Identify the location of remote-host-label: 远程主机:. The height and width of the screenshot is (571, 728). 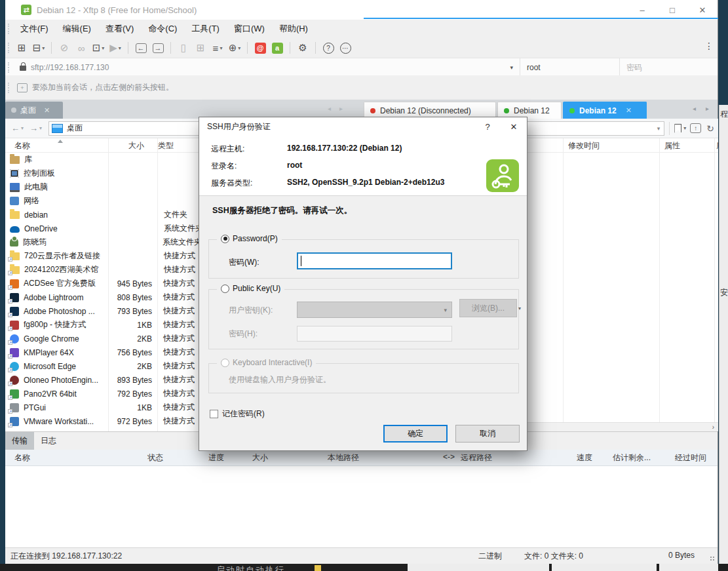
(228, 149).